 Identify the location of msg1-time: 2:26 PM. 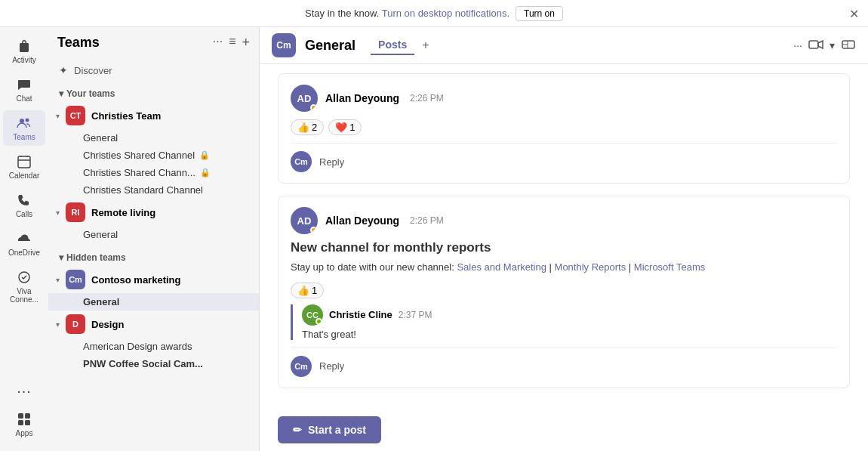
(427, 98).